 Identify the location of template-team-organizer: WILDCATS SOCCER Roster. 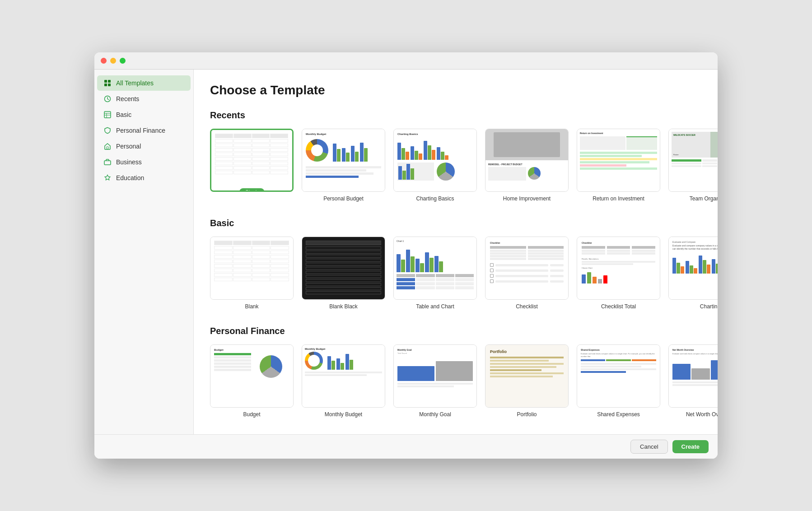
(693, 165).